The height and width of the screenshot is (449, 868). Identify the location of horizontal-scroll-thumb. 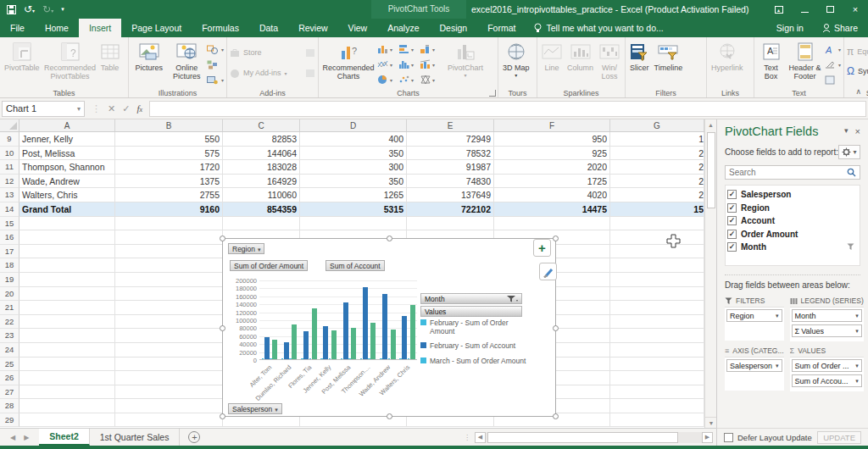
(583, 437).